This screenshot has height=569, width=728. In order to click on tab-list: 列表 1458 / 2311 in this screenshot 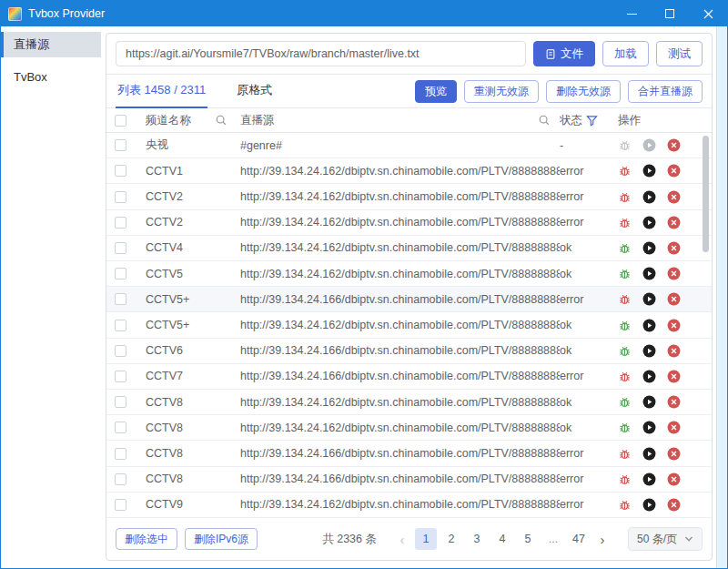, I will do `click(162, 91)`.